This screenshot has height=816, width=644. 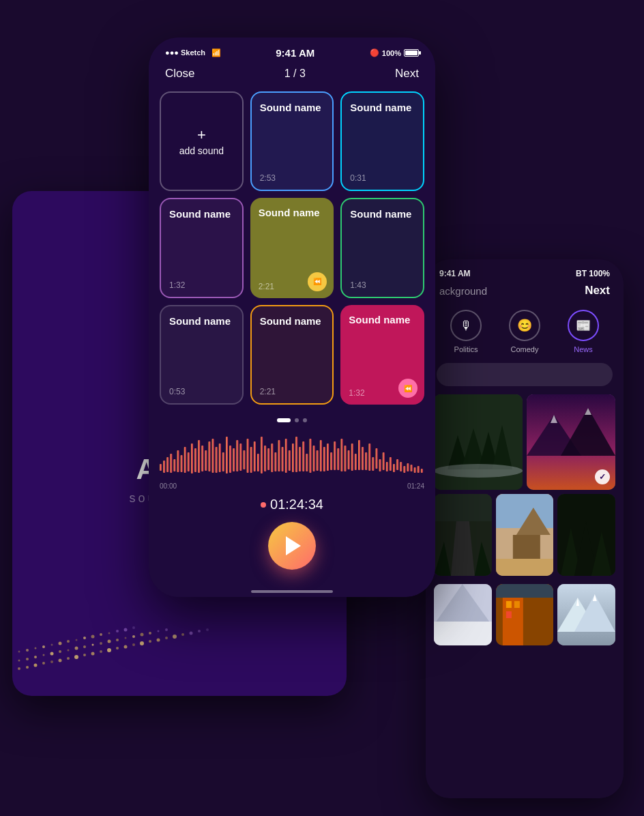 I want to click on sound-duration-2: 0:31, so click(x=382, y=178).